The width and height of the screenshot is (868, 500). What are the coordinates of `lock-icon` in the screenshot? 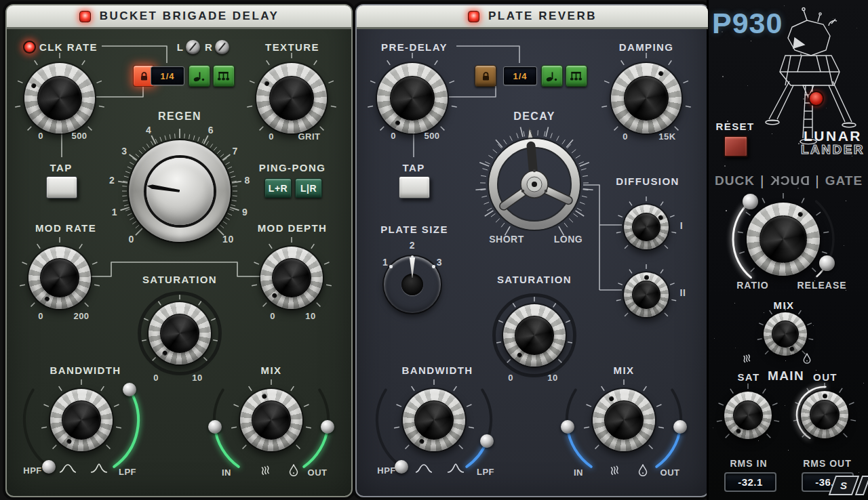 It's located at (144, 76).